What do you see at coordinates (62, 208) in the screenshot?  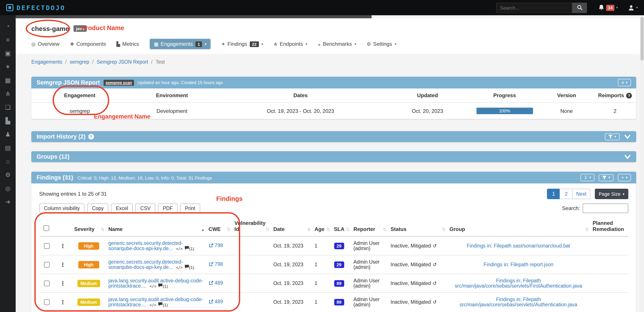 I see `column-visibility-button: Column visibility` at bounding box center [62, 208].